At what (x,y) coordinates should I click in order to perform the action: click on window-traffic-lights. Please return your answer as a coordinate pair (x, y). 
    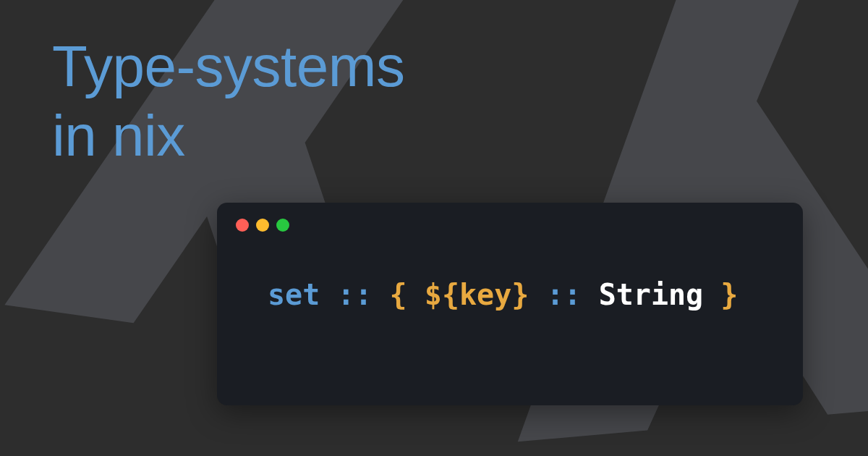
    Looking at the image, I should click on (510, 225).